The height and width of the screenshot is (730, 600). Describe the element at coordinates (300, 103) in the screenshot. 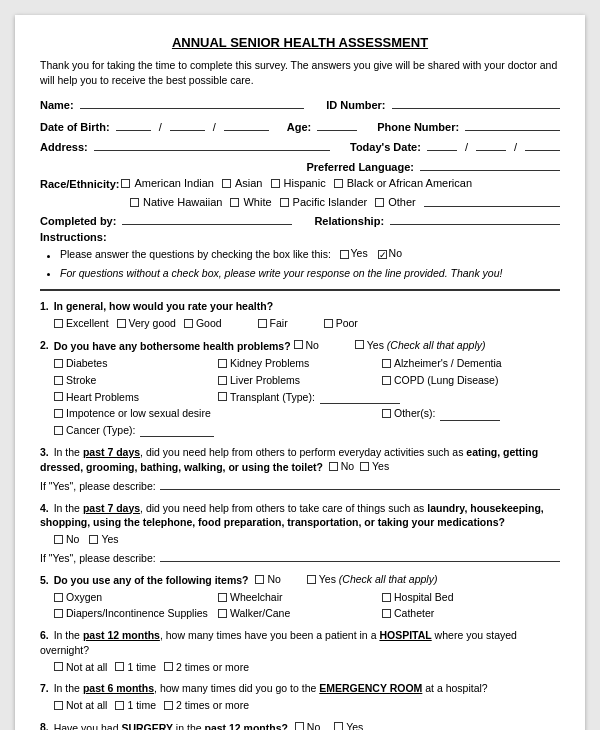

I see `name-id-row: Name: ID Number:` at that location.